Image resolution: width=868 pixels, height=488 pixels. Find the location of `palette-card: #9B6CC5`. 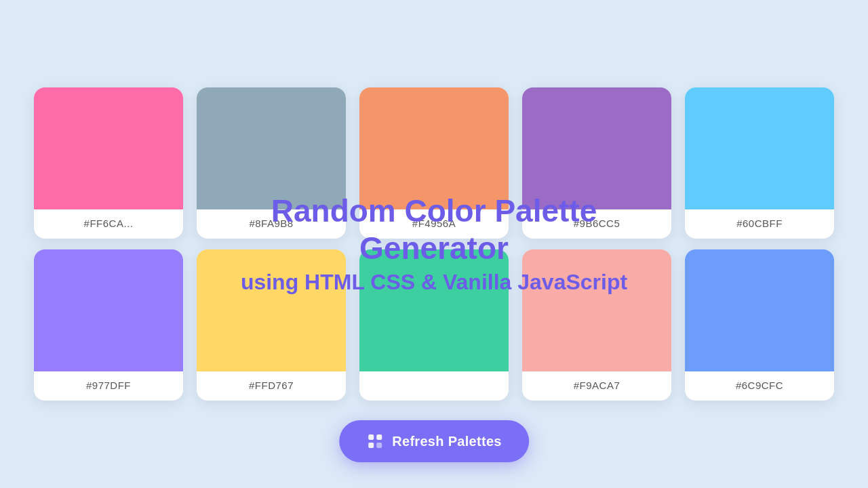

palette-card: #9B6CC5 is located at coordinates (597, 163).